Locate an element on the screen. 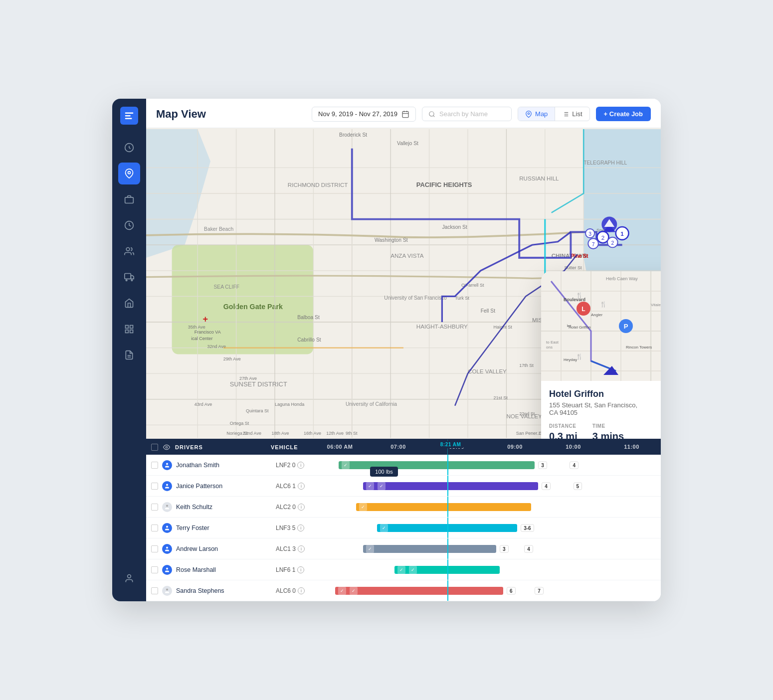  create-job-label: + Create Job is located at coordinates (623, 114).